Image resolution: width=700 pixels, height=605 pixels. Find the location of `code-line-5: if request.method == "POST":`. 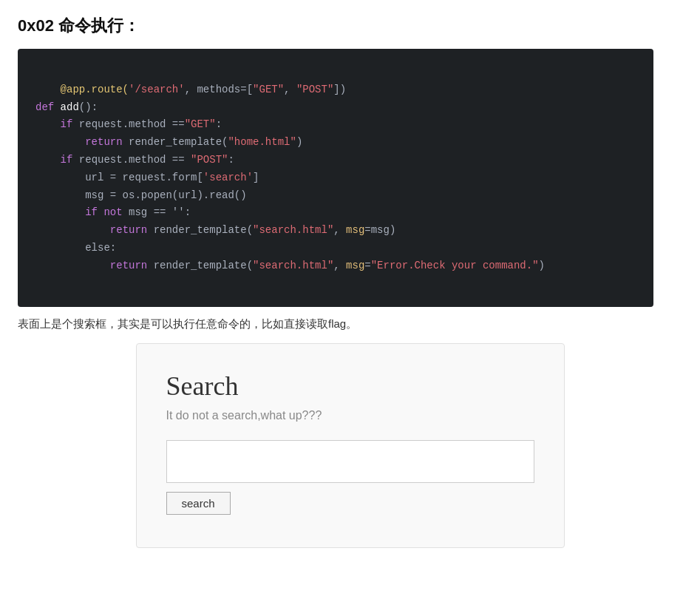

code-line-5: if request.method == "POST": is located at coordinates (135, 160).